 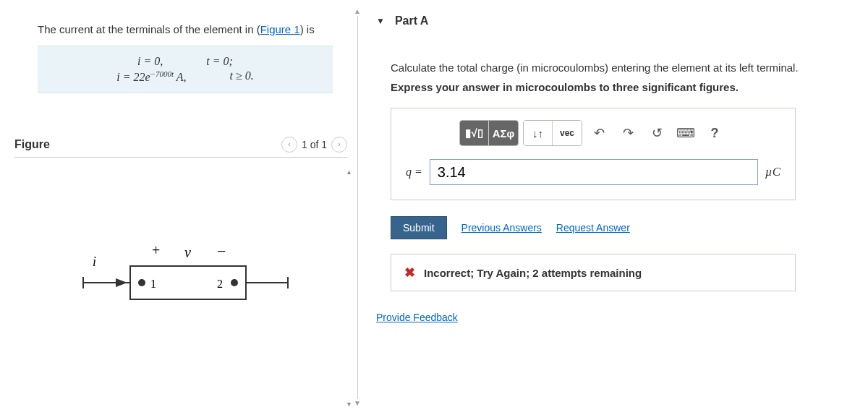 What do you see at coordinates (188, 252) in the screenshot?
I see `svg-text: v` at bounding box center [188, 252].